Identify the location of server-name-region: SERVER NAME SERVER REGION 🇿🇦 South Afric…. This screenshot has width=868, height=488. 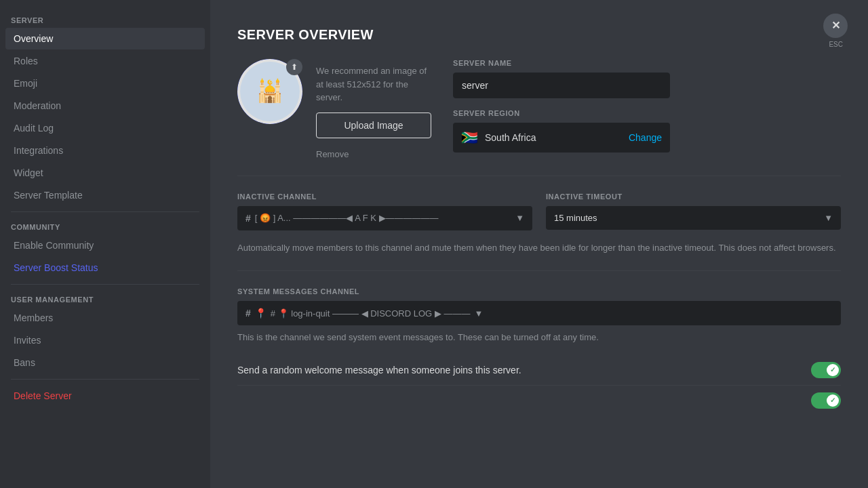
(561, 106).